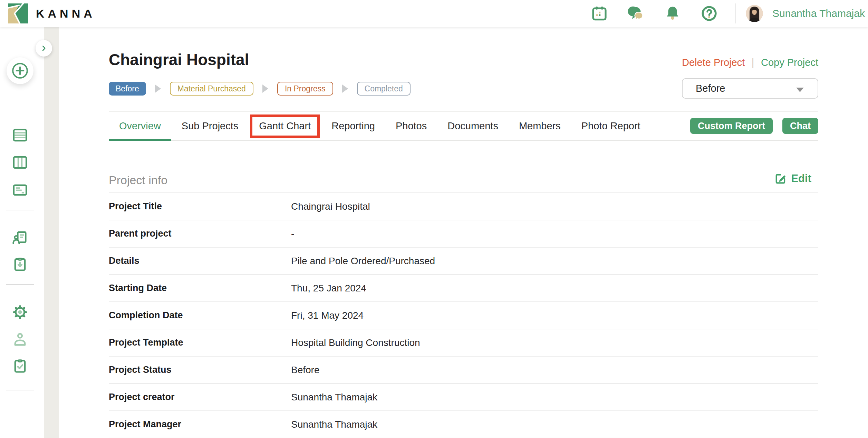 This screenshot has height=438, width=868. I want to click on sidebar, so click(22, 232).